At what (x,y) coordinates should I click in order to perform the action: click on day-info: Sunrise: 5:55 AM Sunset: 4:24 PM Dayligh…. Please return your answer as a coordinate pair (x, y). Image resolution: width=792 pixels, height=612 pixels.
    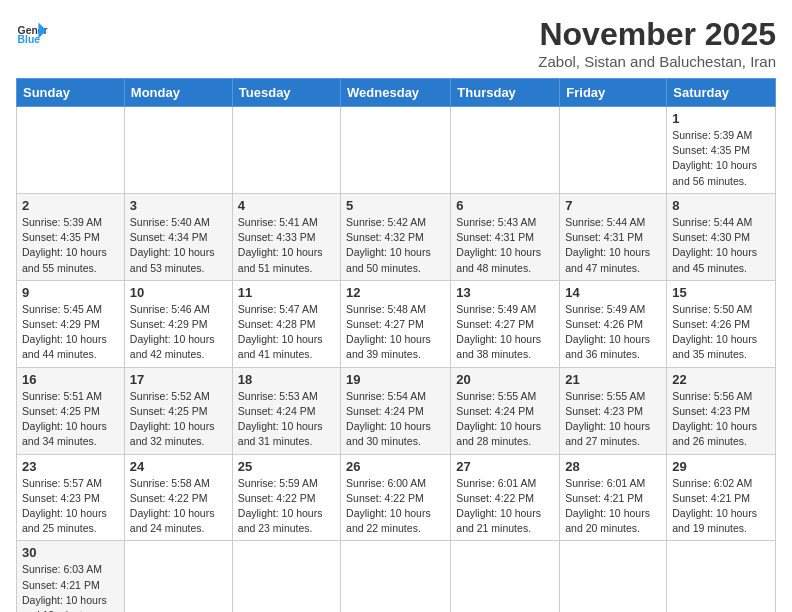
    Looking at the image, I should click on (505, 420).